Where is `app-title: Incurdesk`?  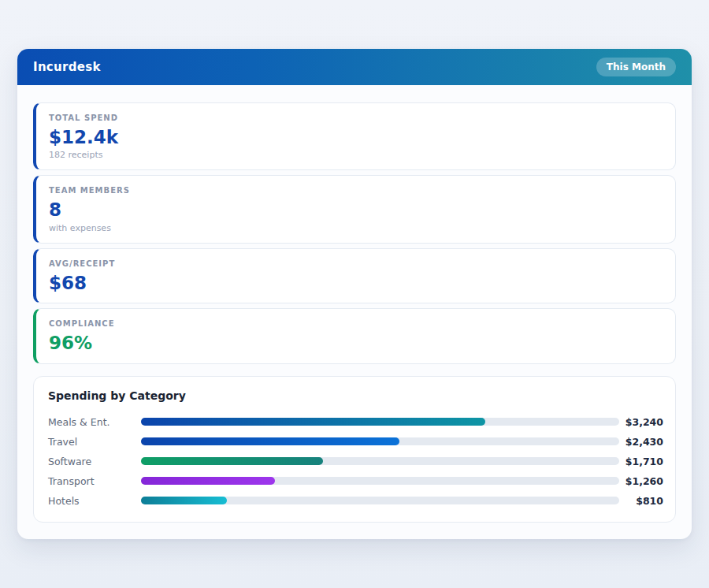 app-title: Incurdesk is located at coordinates (67, 67).